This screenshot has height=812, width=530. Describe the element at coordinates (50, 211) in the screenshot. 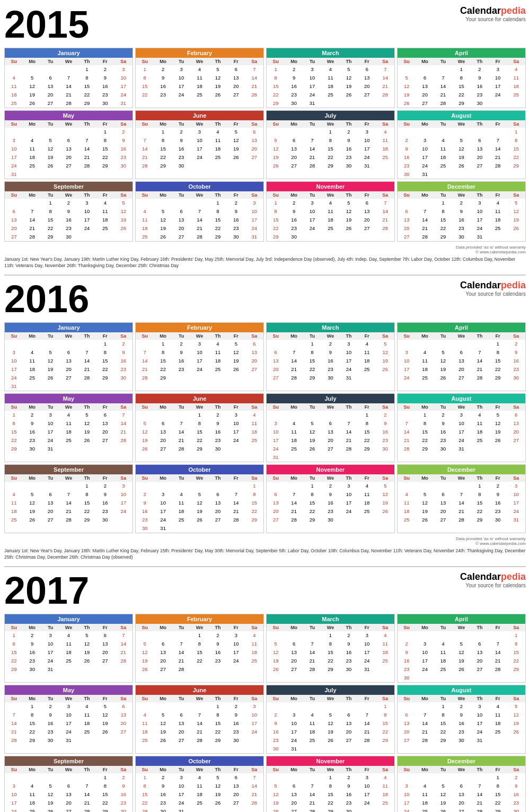

I see `cal-day: 8` at that location.